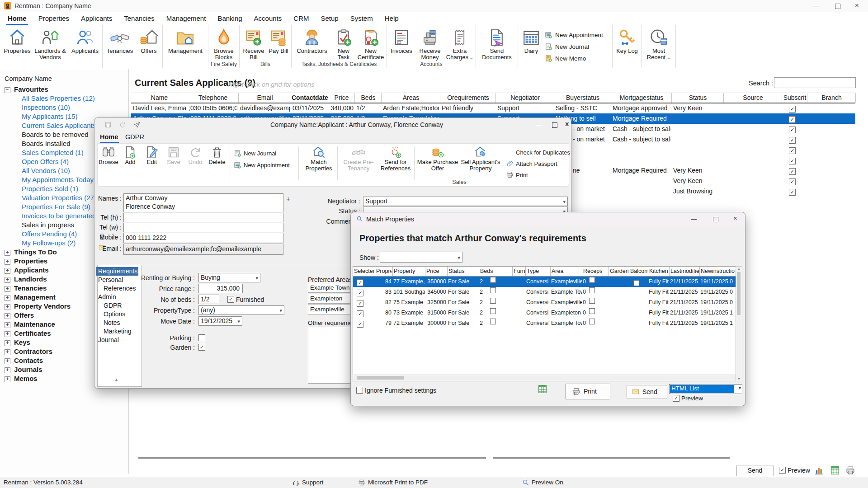  I want to click on edit-button: Edit, so click(152, 155).